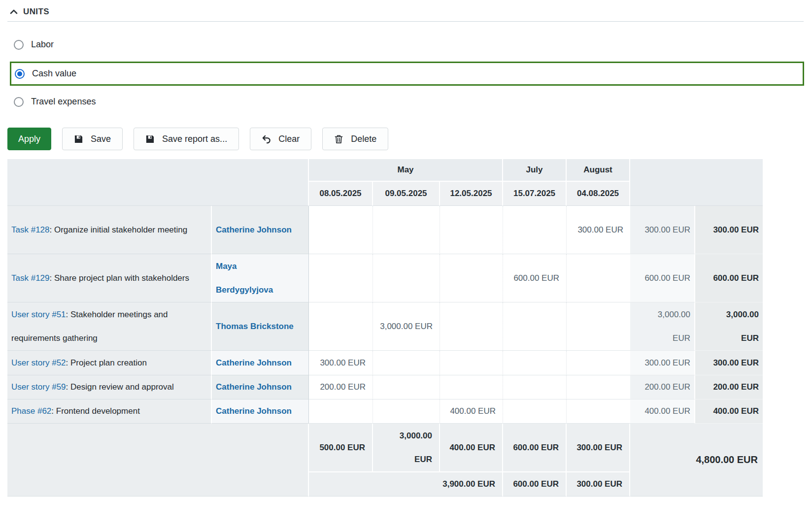 This screenshot has height=531, width=812. I want to click on row-total-cell: 600.00 EUR, so click(729, 278).